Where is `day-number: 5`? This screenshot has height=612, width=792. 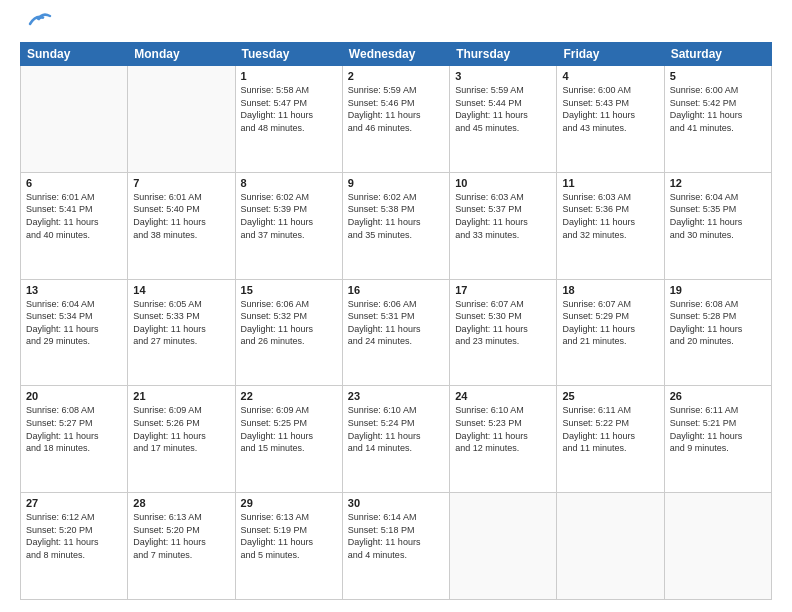 day-number: 5 is located at coordinates (718, 76).